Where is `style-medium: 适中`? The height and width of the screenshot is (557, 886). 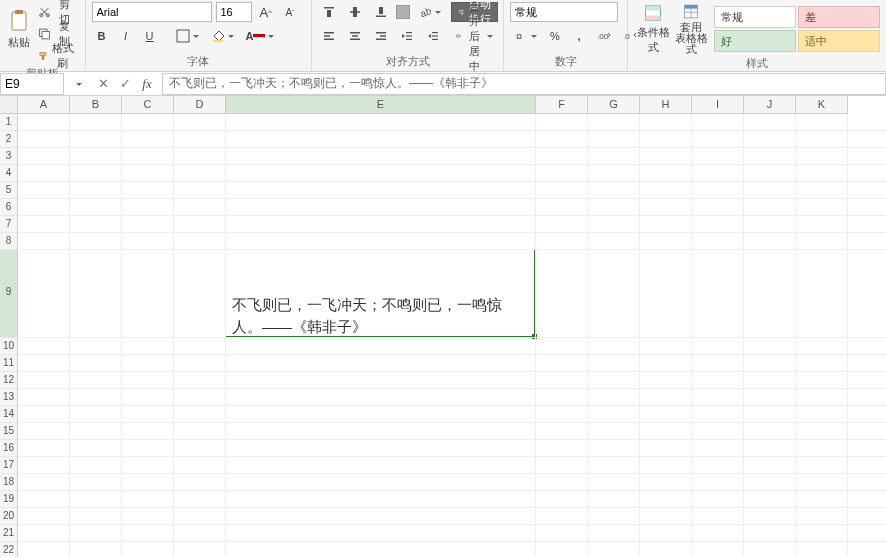 style-medium: 适中 is located at coordinates (839, 41).